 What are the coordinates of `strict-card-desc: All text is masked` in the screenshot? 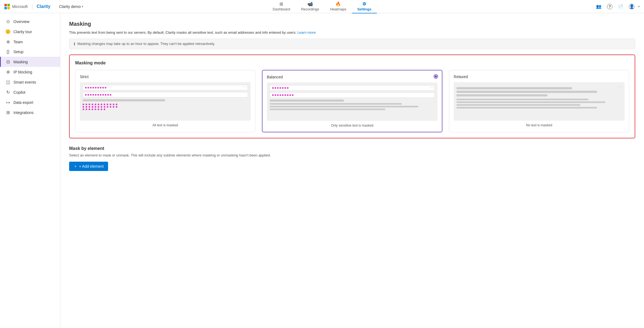 It's located at (165, 125).